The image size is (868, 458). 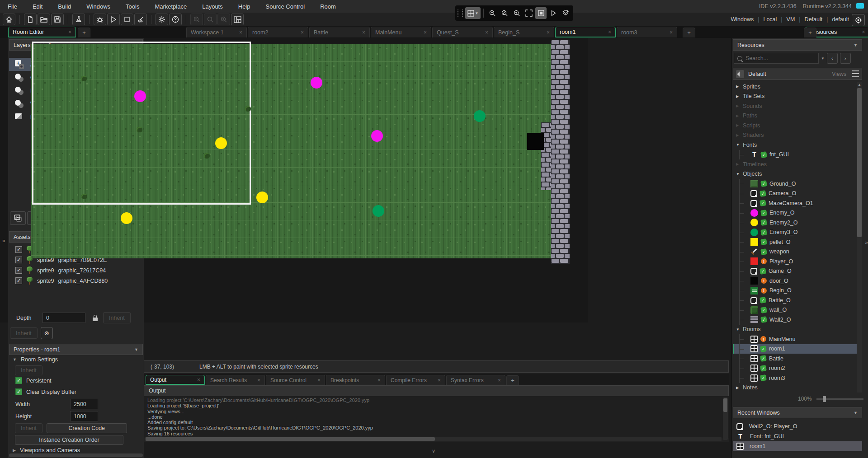 I want to click on resource-row: Ground_O, so click(x=795, y=184).